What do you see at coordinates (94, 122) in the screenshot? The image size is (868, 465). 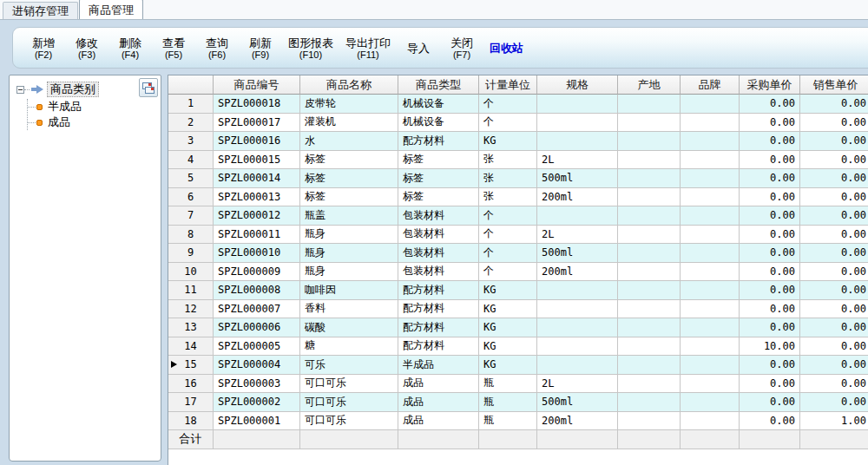 I see `tree-item-1: 成品` at bounding box center [94, 122].